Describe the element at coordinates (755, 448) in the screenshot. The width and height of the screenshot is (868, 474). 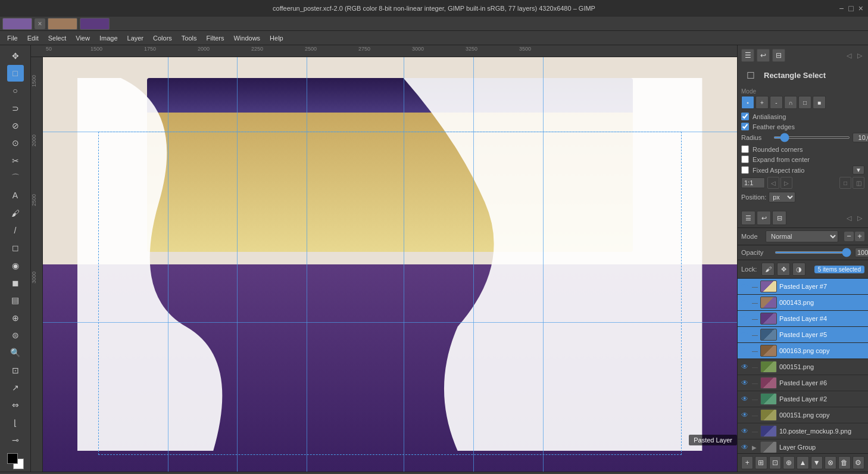
I see `group-expand-arrow: ▶` at that location.